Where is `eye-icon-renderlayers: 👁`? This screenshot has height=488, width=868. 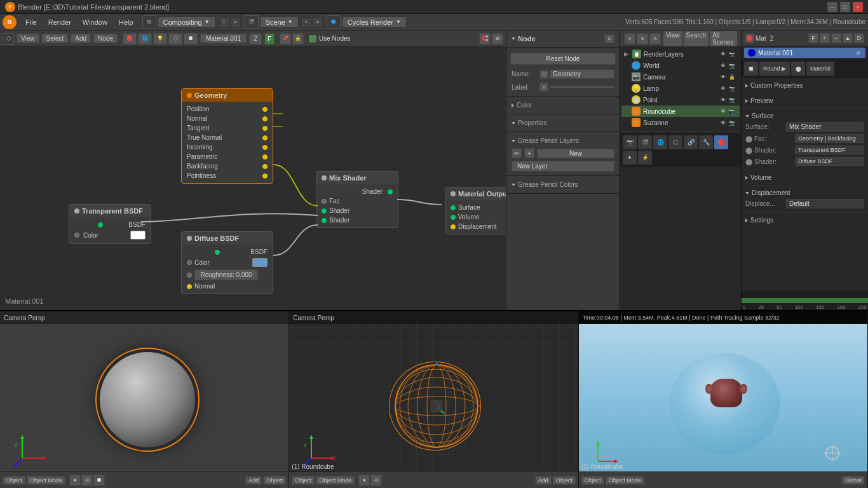 eye-icon-renderlayers: 👁 is located at coordinates (723, 54).